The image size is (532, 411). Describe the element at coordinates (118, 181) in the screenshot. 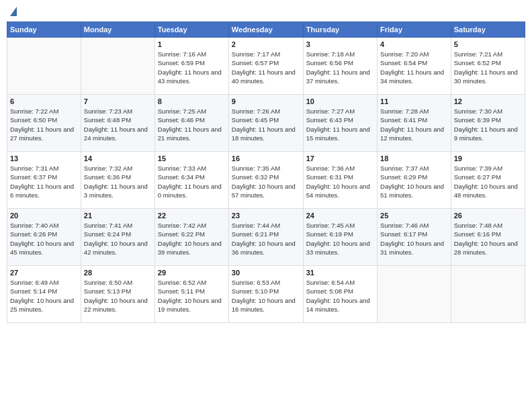

I see `day-detail: Sunrise: 7:32 AMSunset: 6:36 PMDaylight:…` at that location.